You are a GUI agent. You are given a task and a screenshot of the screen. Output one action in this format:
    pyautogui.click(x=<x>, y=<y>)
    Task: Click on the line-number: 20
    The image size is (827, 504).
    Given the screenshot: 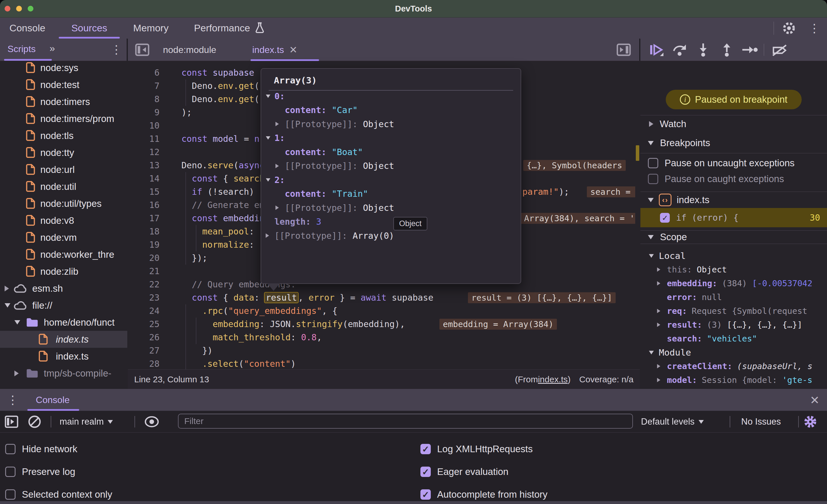 What is the action you would take?
    pyautogui.click(x=144, y=258)
    